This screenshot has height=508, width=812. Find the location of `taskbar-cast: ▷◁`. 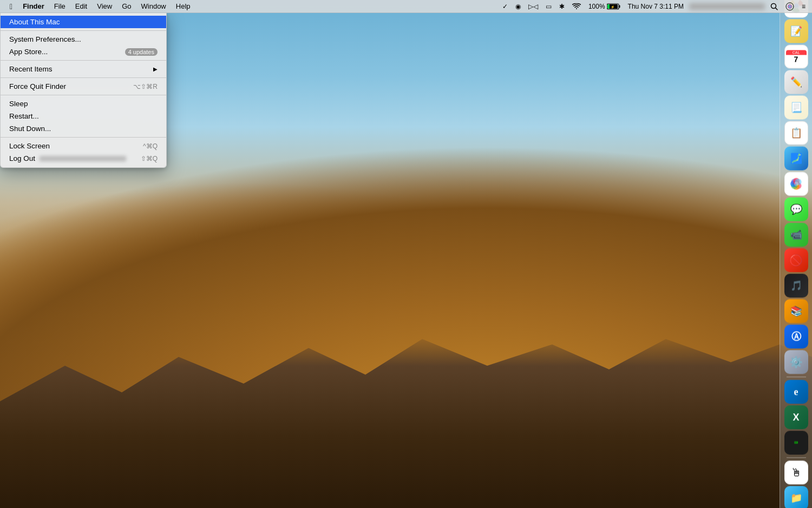

taskbar-cast: ▷◁ is located at coordinates (533, 6).